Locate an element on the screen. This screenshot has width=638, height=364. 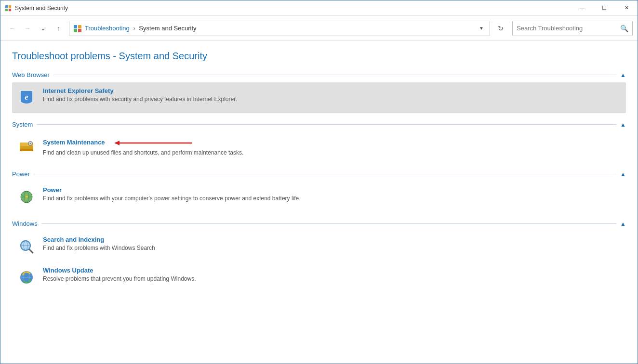
system-maintenance-text: System Maintenance Find and clean up unu… is located at coordinates (332, 146).